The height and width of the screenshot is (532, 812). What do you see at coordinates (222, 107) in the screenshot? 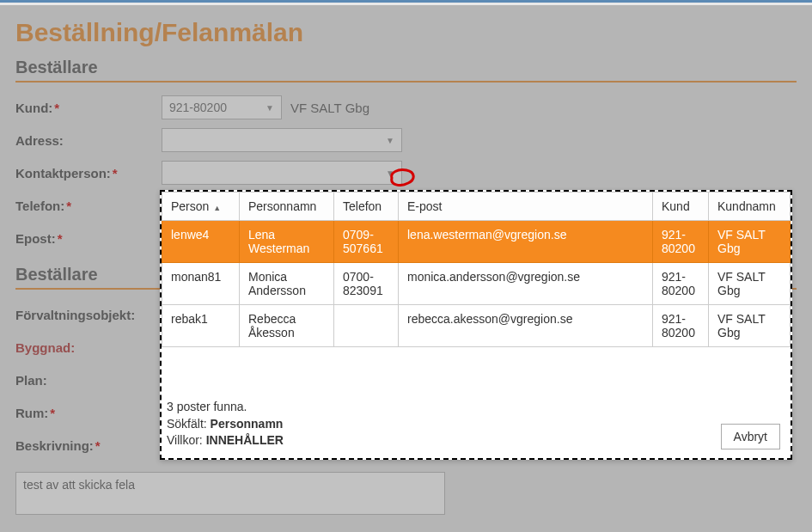
I see `kund-dropdown: 921-80200 ▼` at bounding box center [222, 107].